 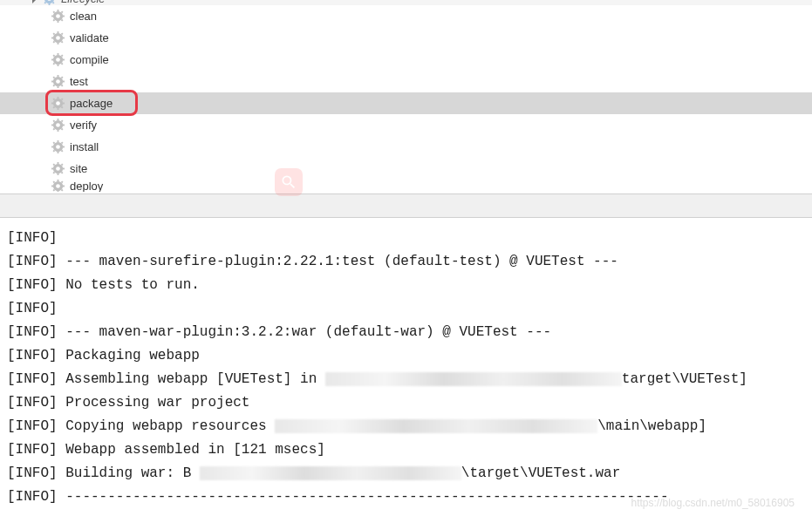 I want to click on lifecycle-label: deploy, so click(x=86, y=186).